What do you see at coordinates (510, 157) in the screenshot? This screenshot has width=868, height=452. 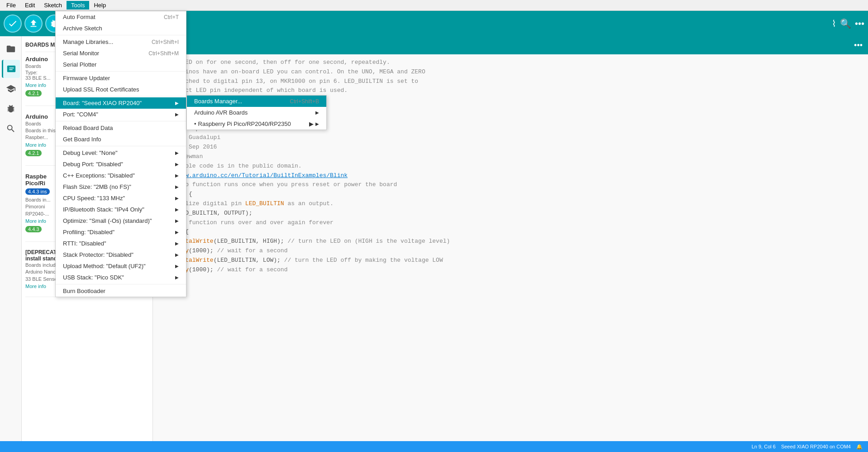 I see `code-line: by Newman` at bounding box center [510, 157].